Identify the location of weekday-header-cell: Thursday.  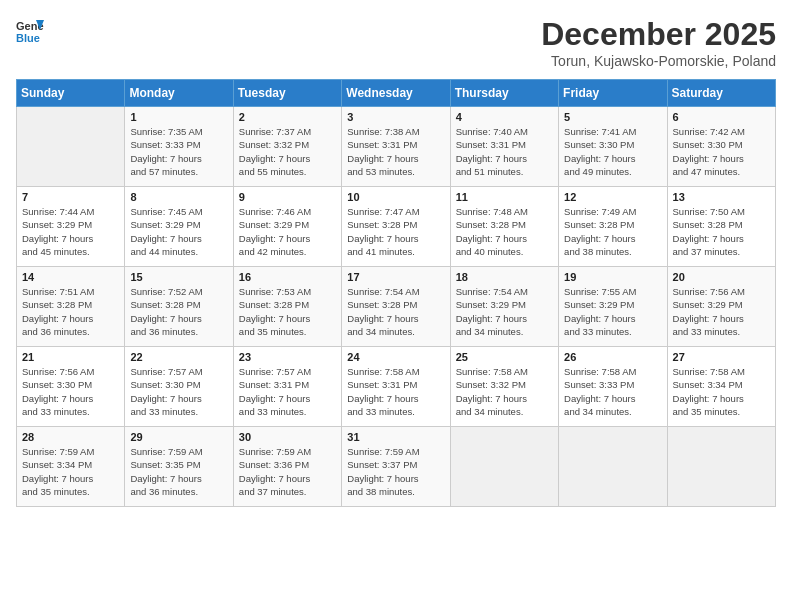
(504, 94).